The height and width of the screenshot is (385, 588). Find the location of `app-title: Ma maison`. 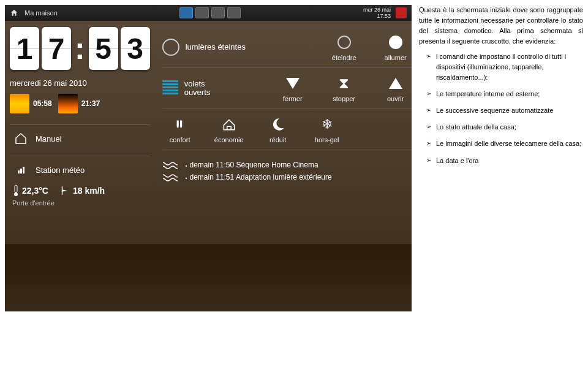

app-title: Ma maison is located at coordinates (41, 13).